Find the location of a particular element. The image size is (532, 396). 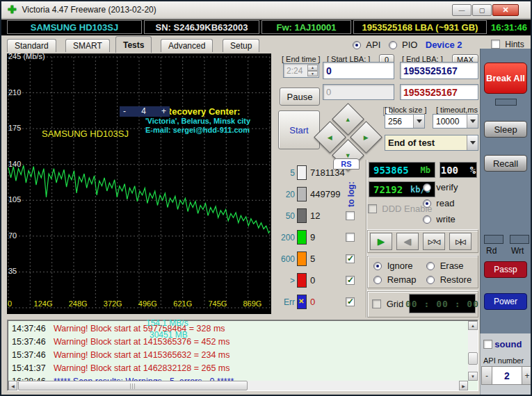

pio-radio is located at coordinates (393, 45).